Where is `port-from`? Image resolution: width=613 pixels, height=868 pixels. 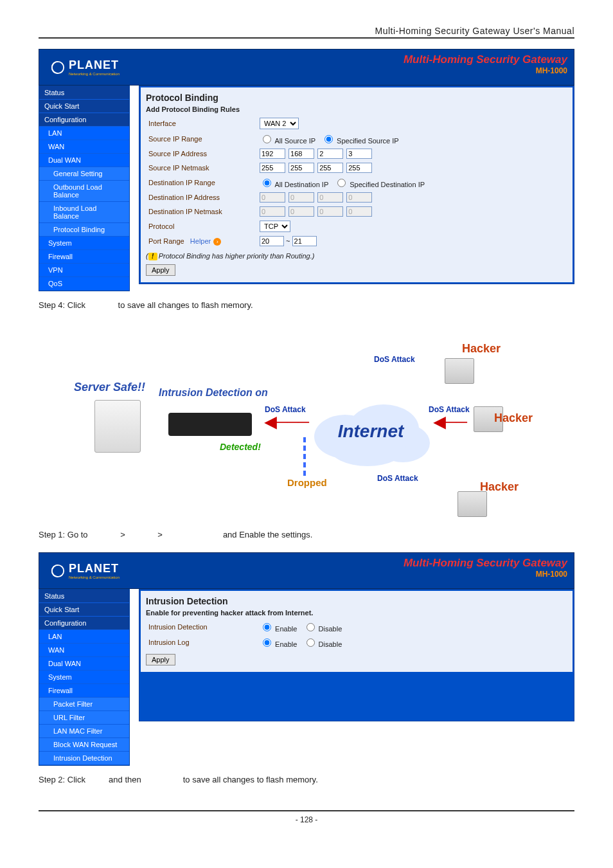 port-from is located at coordinates (272, 241).